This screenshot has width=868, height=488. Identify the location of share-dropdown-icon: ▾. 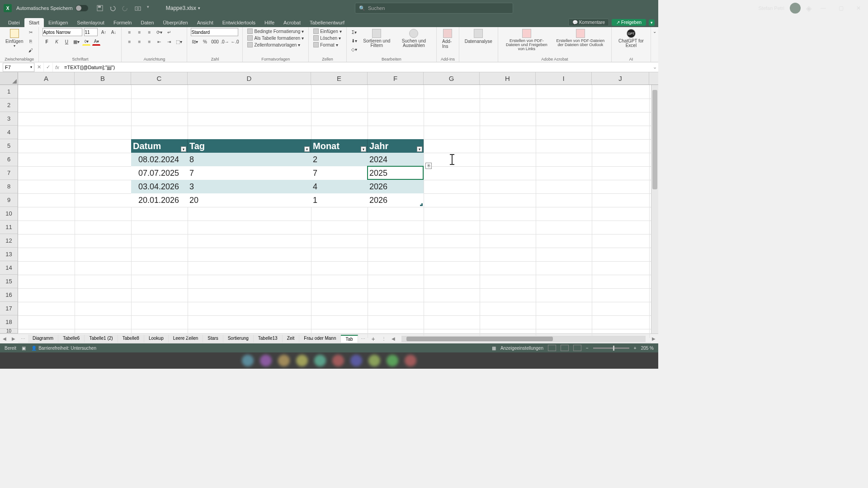
(652, 23).